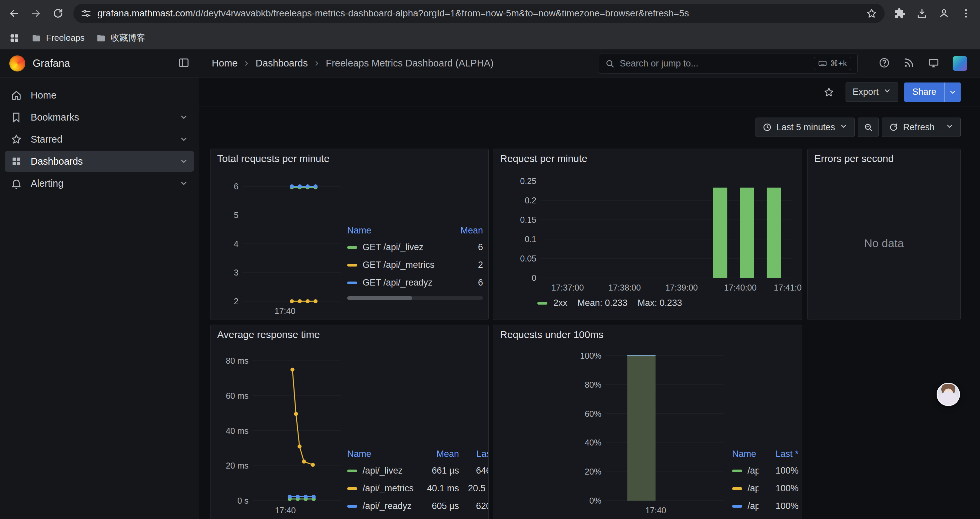  Describe the element at coordinates (648, 158) in the screenshot. I see `panel-title: Request per minute` at that location.